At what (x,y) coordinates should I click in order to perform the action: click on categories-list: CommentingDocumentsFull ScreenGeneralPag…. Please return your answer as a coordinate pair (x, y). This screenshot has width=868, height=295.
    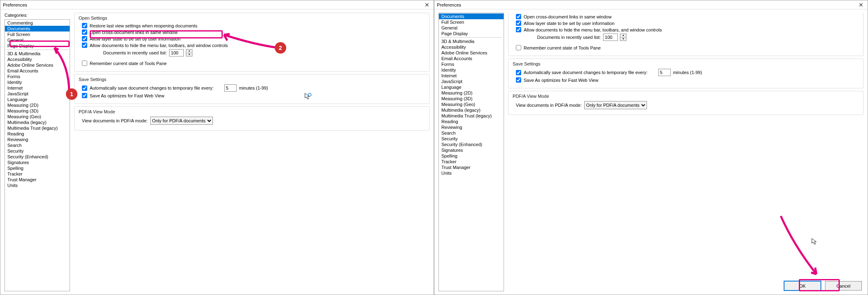
    Looking at the image, I should click on (37, 155).